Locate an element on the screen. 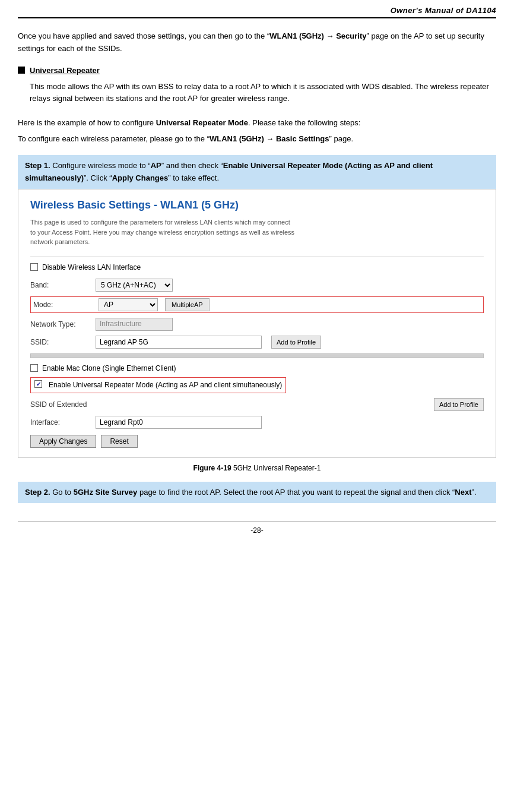  step1-box: Step 1. Configure wireless mode to “AP” … is located at coordinates (257, 172).